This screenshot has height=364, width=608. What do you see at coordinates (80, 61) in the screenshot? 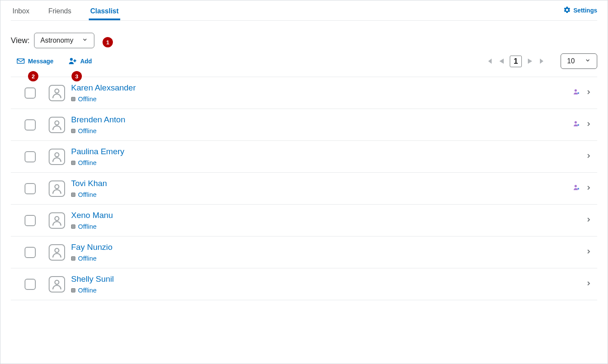
I see `add-button: Add` at bounding box center [80, 61].